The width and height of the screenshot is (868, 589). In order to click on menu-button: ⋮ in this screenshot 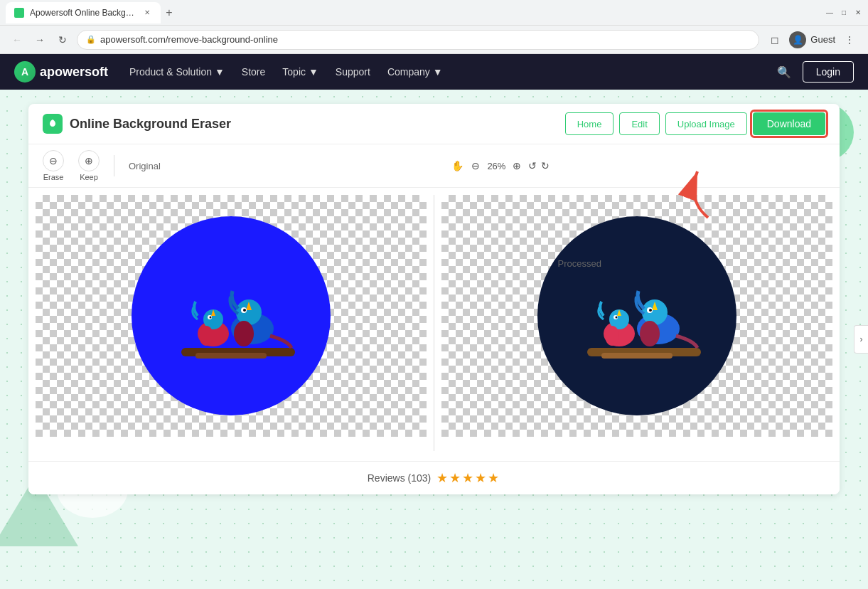, I will do `click(850, 40)`.